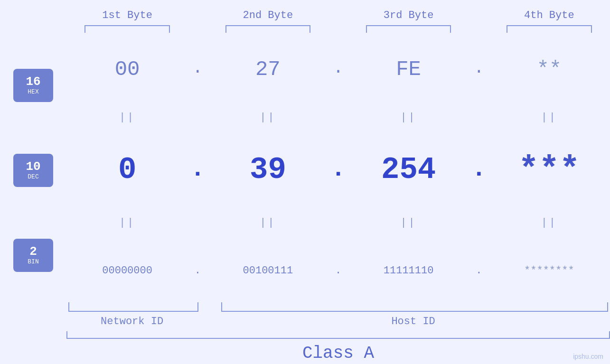 The height and width of the screenshot is (364, 610). I want to click on byte2-label: 2nd Byte, so click(268, 15).